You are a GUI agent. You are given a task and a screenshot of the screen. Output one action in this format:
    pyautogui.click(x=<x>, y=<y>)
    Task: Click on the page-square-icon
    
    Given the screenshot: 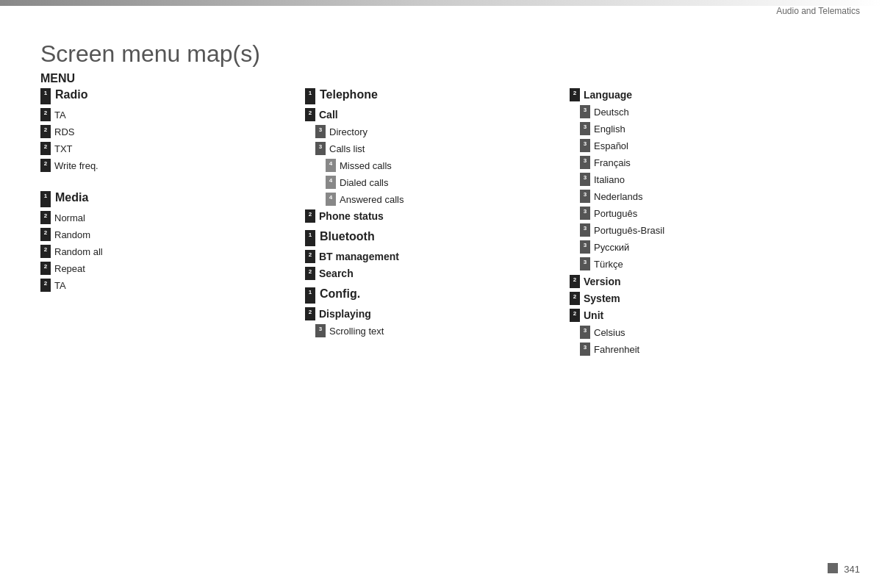 What is the action you would take?
    pyautogui.click(x=833, y=568)
    